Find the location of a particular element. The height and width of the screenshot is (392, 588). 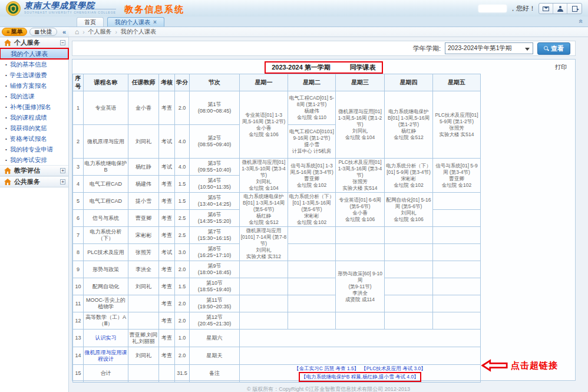

collapse-up-icon: « is located at coordinates (582, 21).